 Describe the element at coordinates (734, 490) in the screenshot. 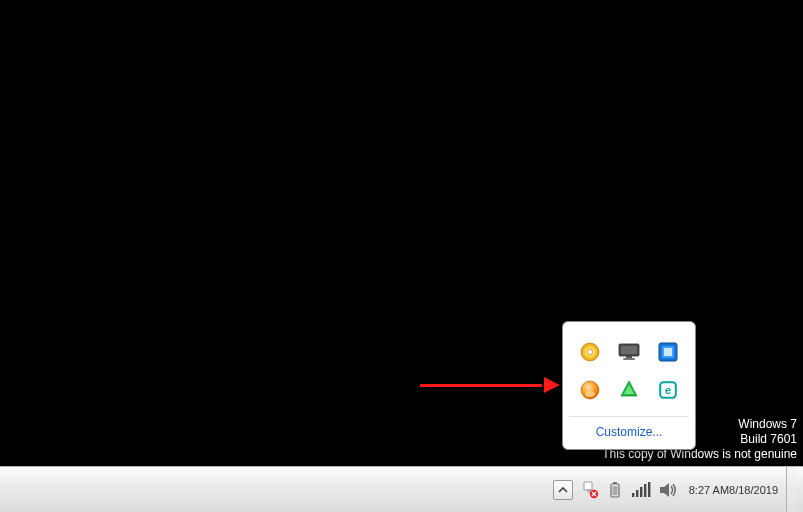

I see `taskbar-clock: 8:27 AM 8/18/2019` at that location.